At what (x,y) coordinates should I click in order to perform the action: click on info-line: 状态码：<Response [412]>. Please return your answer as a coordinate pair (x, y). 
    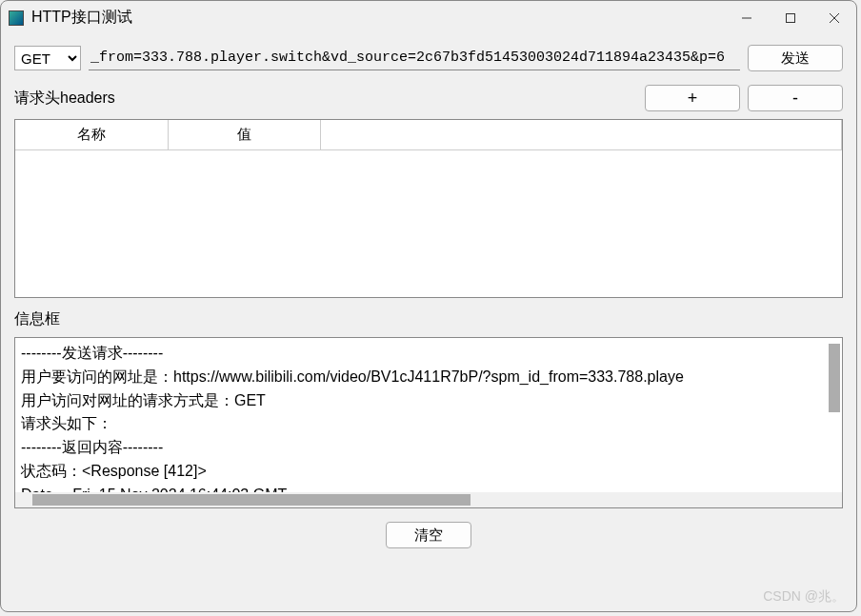
    Looking at the image, I should click on (429, 472).